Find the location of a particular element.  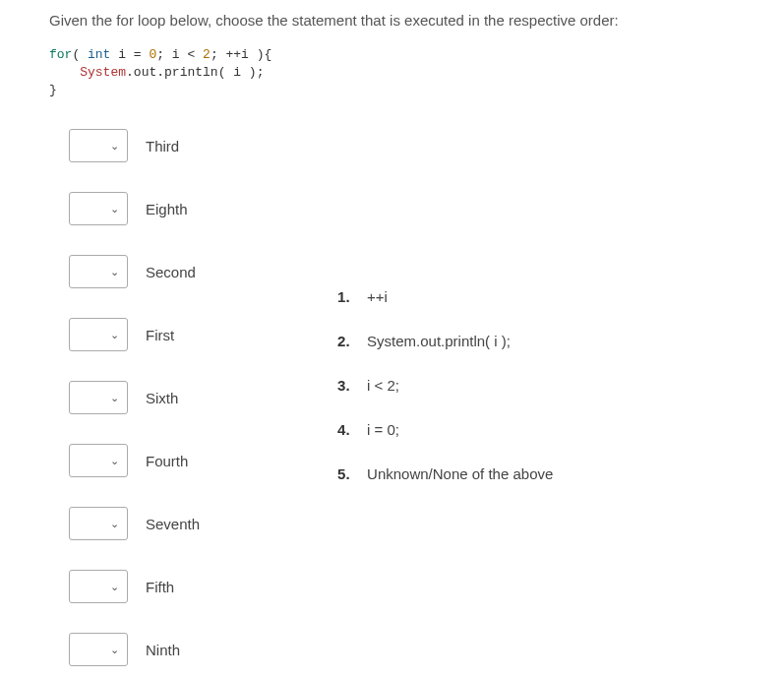

code-indent is located at coordinates (65, 73).